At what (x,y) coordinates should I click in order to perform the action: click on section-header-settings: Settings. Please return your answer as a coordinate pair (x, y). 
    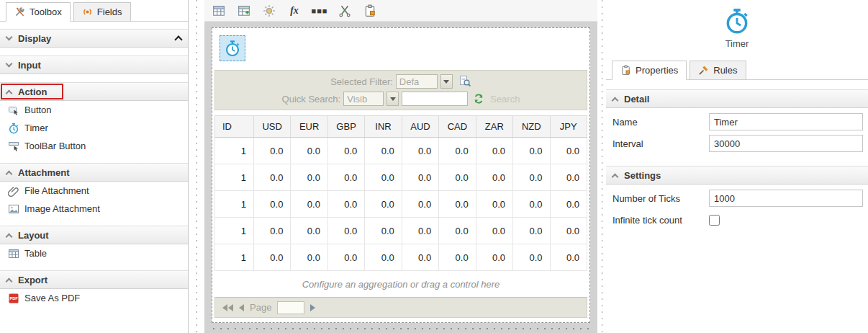
    Looking at the image, I should click on (737, 175).